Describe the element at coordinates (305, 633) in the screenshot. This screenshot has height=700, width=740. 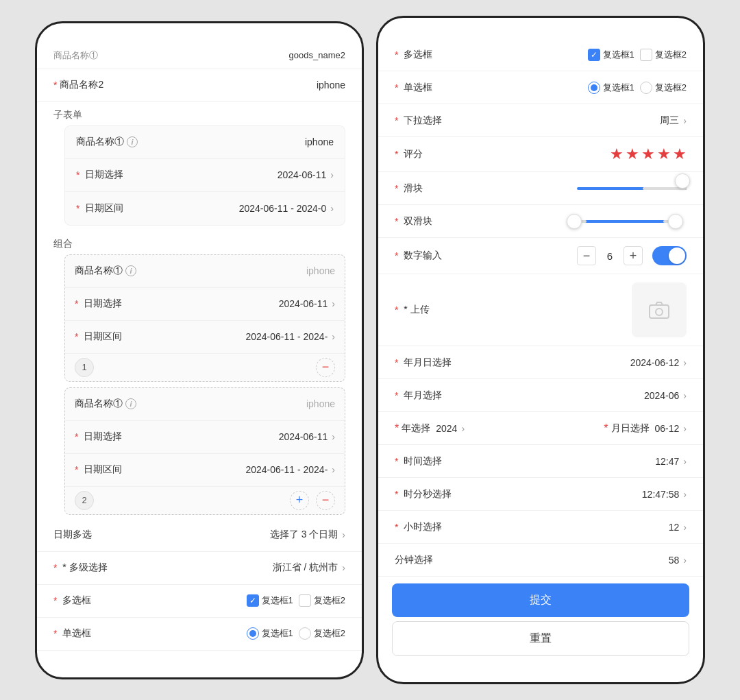
I see `radio-2-left` at that location.